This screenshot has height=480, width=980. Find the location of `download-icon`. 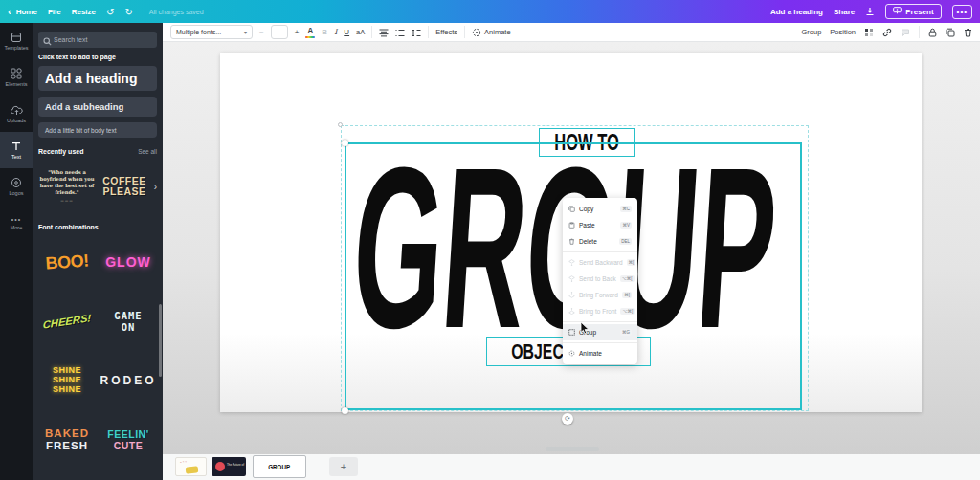

download-icon is located at coordinates (870, 11).